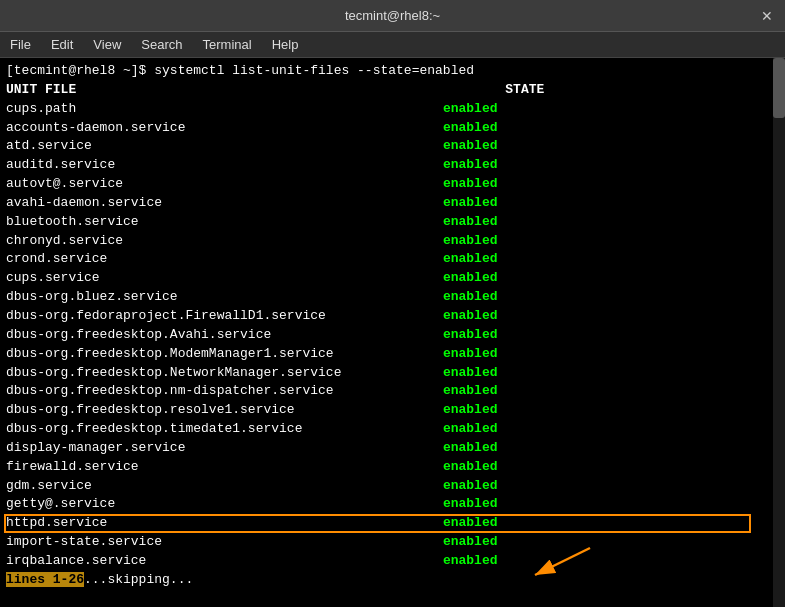 The height and width of the screenshot is (607, 785). Describe the element at coordinates (162, 44) in the screenshot. I see `menubar-item-search: Search` at that location.